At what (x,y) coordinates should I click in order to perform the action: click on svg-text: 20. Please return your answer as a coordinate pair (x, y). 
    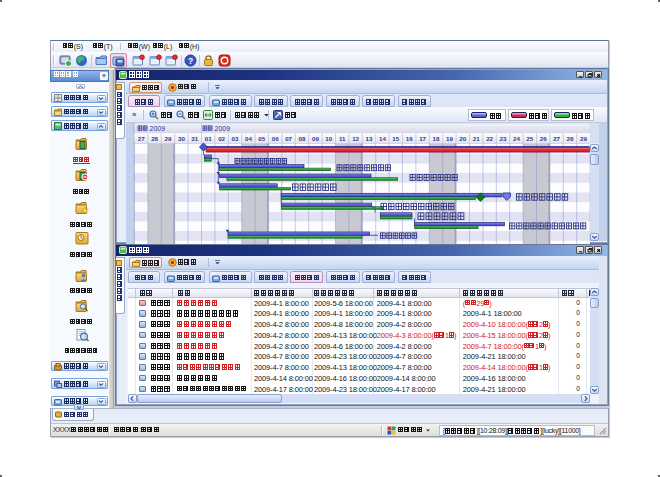
    Looking at the image, I should click on (462, 138).